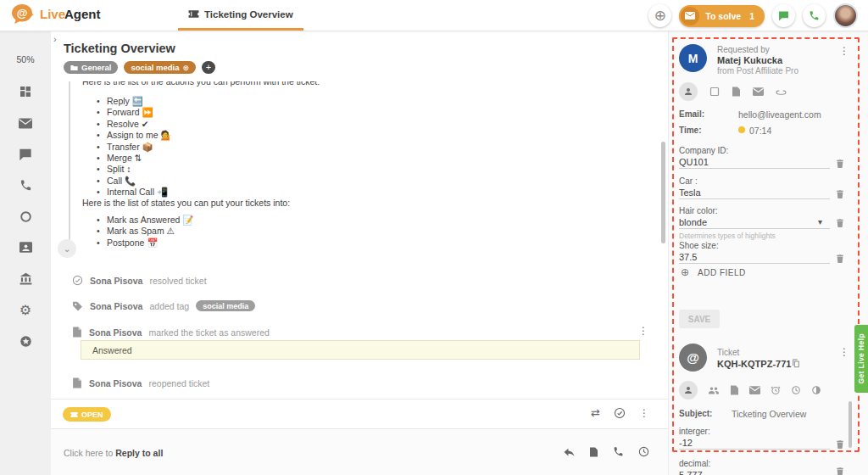 The height and width of the screenshot is (475, 868). Describe the element at coordinates (699, 319) in the screenshot. I see `save-button: SAVE` at that location.